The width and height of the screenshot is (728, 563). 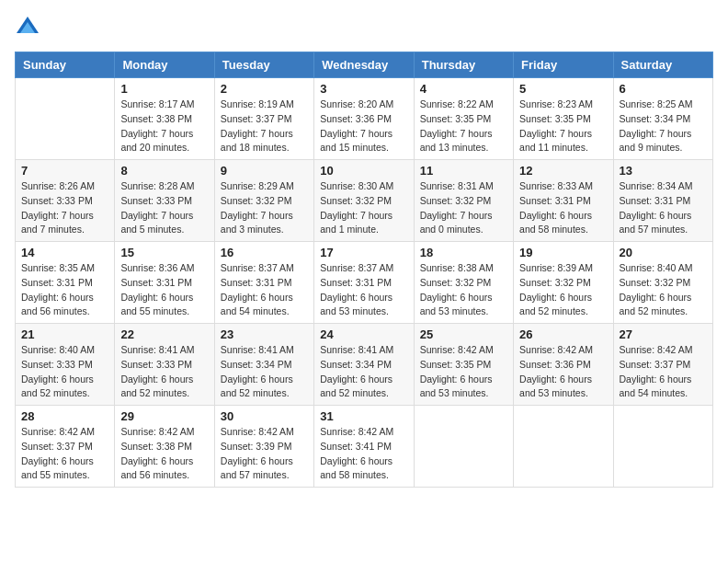 What do you see at coordinates (164, 208) in the screenshot?
I see `day-info: Sunrise: 8:28 AM Sunset: 3:33 PM Dayligh…` at bounding box center [164, 208].